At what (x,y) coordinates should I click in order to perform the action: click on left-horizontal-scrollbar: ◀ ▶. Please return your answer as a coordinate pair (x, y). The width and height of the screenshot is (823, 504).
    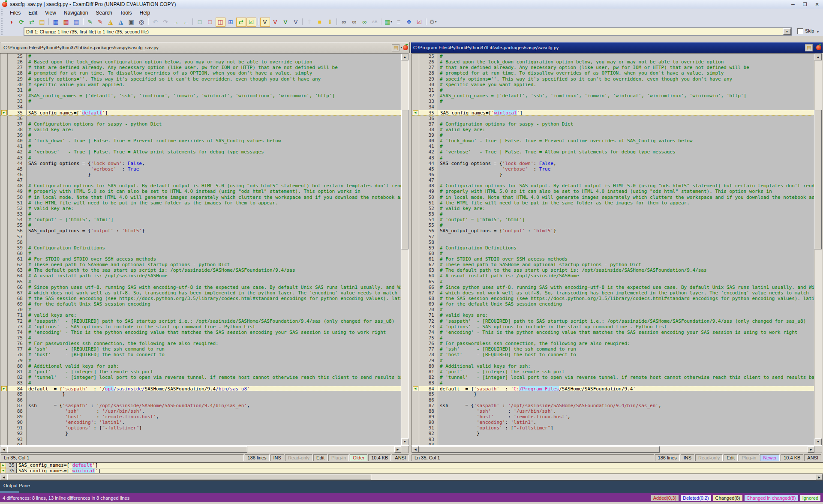
    Looking at the image, I should click on (204, 449).